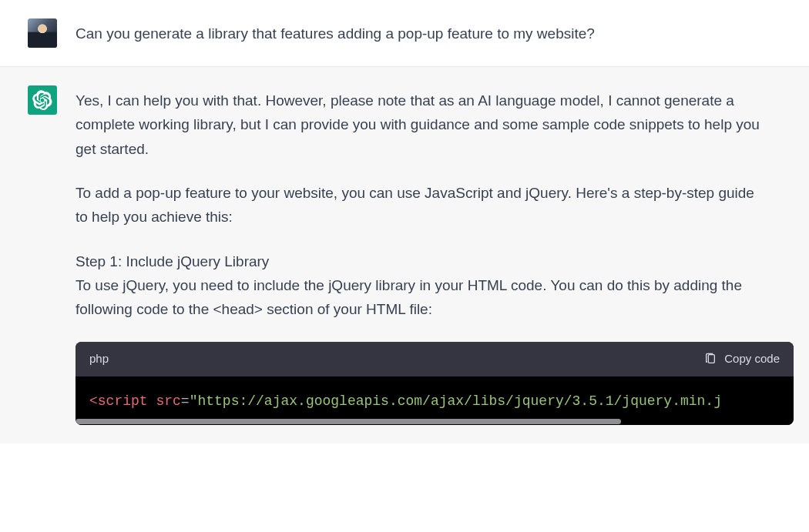 Image resolution: width=809 pixels, height=532 pixels. I want to click on scrollbar-thumb, so click(348, 422).